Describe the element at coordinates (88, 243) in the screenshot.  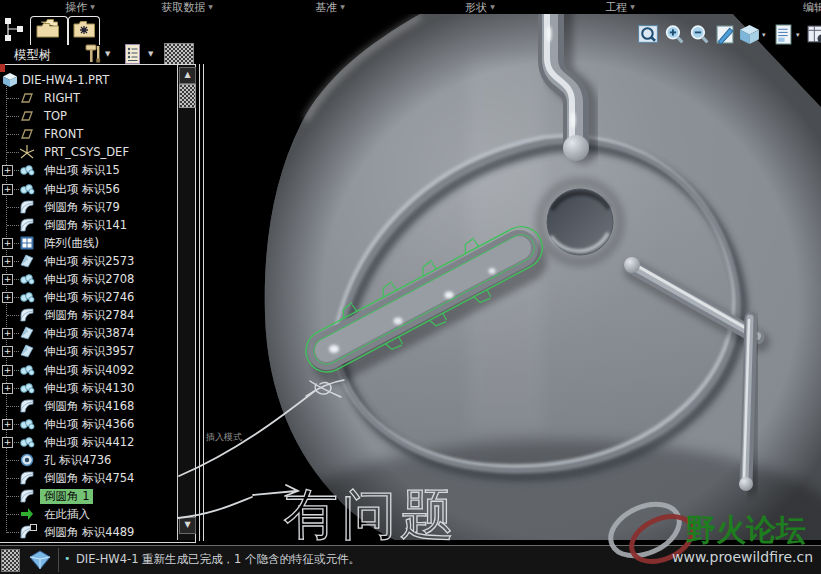
I see `tree-item: +阵列(曲线)` at that location.